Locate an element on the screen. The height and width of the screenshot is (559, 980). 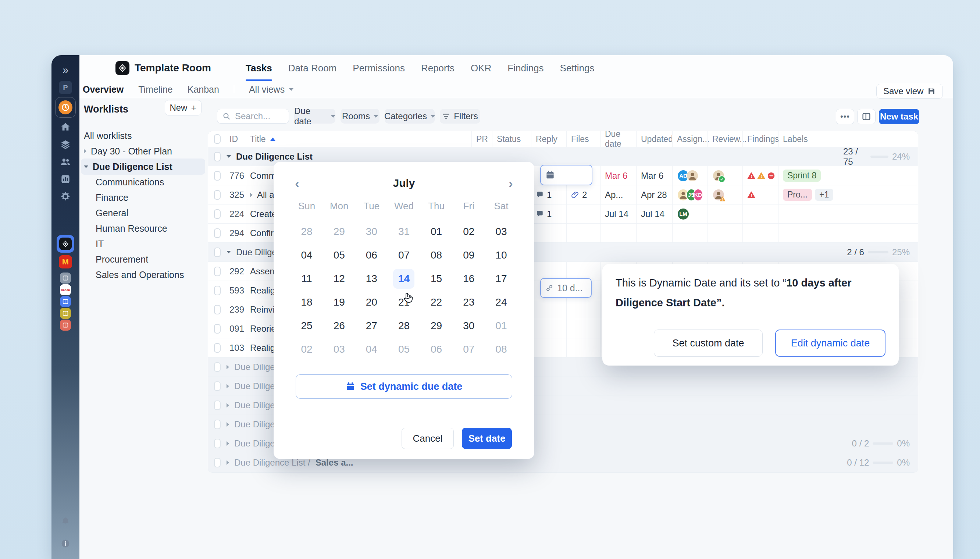
col-files: Files is located at coordinates (583, 139).